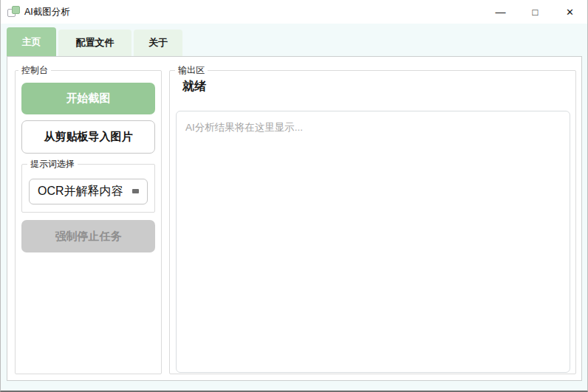 The image size is (588, 392). Describe the element at coordinates (191, 70) in the screenshot. I see `output-group-label: 输出区` at that location.